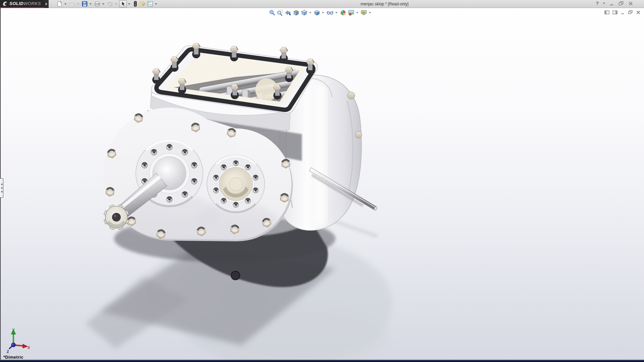  What do you see at coordinates (623, 12) in the screenshot?
I see `document-window-controls` at bounding box center [623, 12].